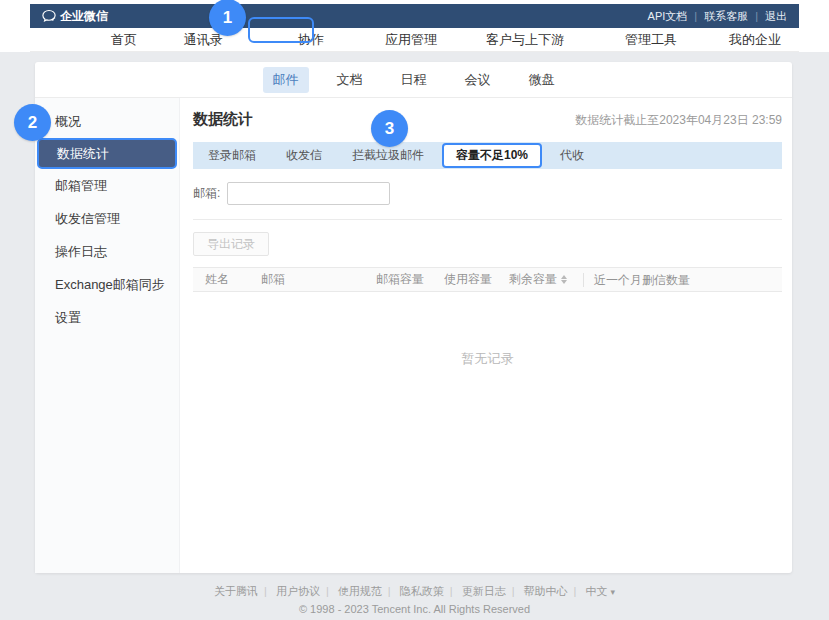 The height and width of the screenshot is (620, 829). Describe the element at coordinates (227, 280) in the screenshot. I see `column-header-name: 姓名` at that location.